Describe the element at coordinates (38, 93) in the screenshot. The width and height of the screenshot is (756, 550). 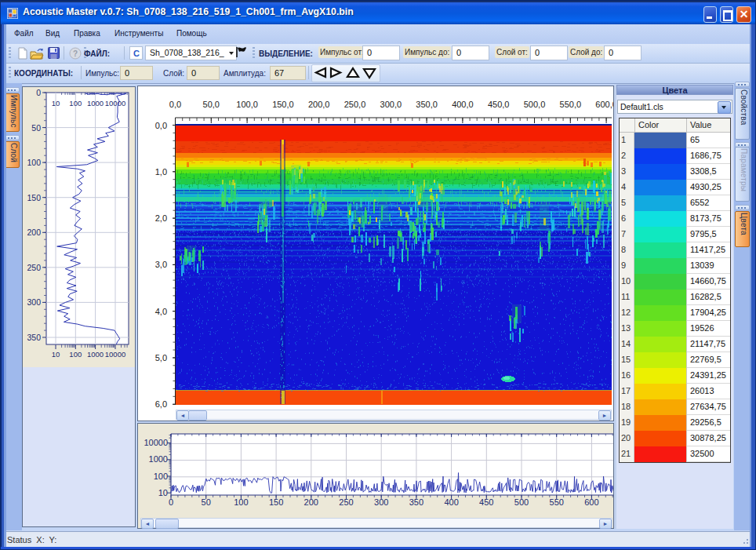
I see `svg-text: 0` at that location.